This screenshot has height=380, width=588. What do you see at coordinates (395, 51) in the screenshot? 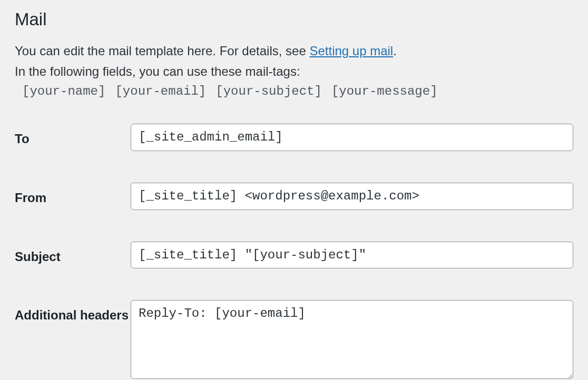
I see `intro-text-1-tail: .` at bounding box center [395, 51].